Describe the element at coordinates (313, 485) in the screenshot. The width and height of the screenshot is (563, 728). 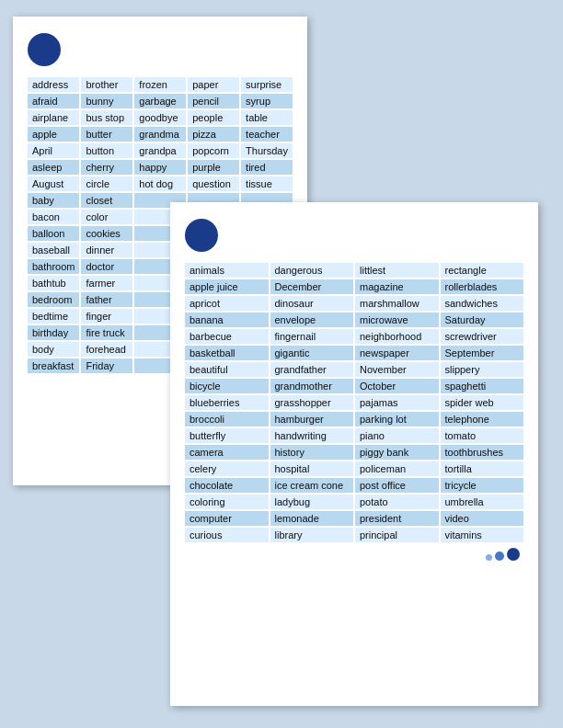
I see `word-cell: ice cream cone` at that location.